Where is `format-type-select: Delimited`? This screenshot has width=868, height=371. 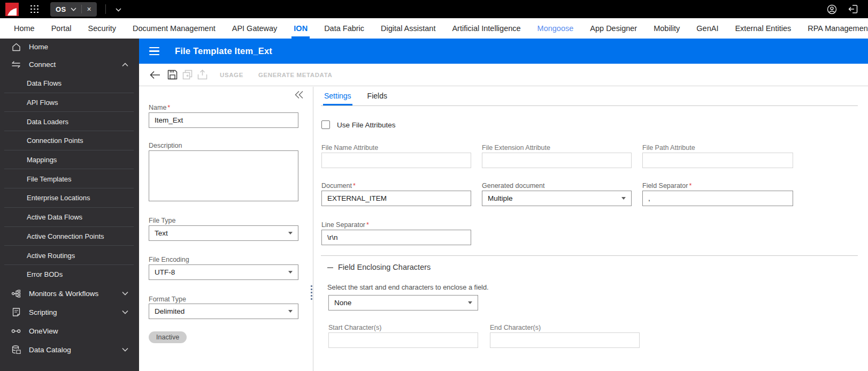
format-type-select: Delimited is located at coordinates (224, 312).